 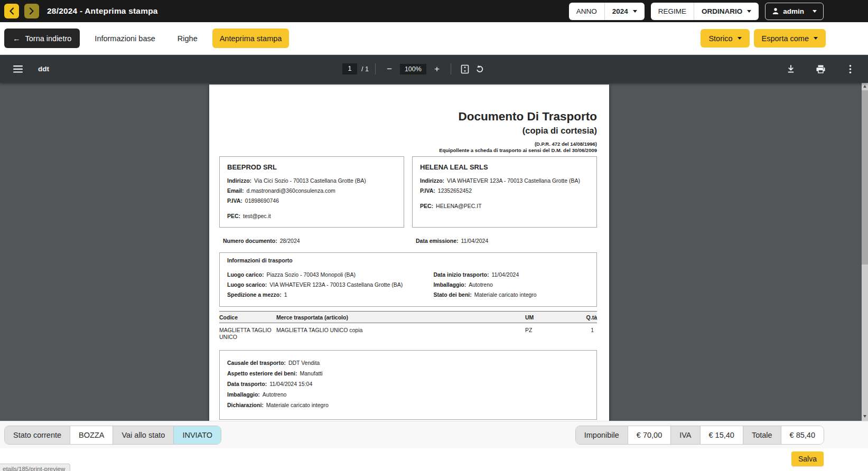 I want to click on esporta-come-dropdown-button: Esporta come, so click(x=790, y=38).